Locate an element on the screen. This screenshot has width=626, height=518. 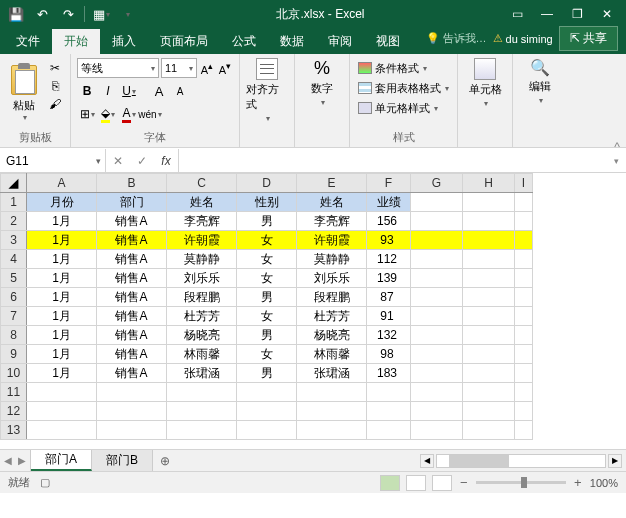
row-header: 12 is located at coordinates (14, 412).